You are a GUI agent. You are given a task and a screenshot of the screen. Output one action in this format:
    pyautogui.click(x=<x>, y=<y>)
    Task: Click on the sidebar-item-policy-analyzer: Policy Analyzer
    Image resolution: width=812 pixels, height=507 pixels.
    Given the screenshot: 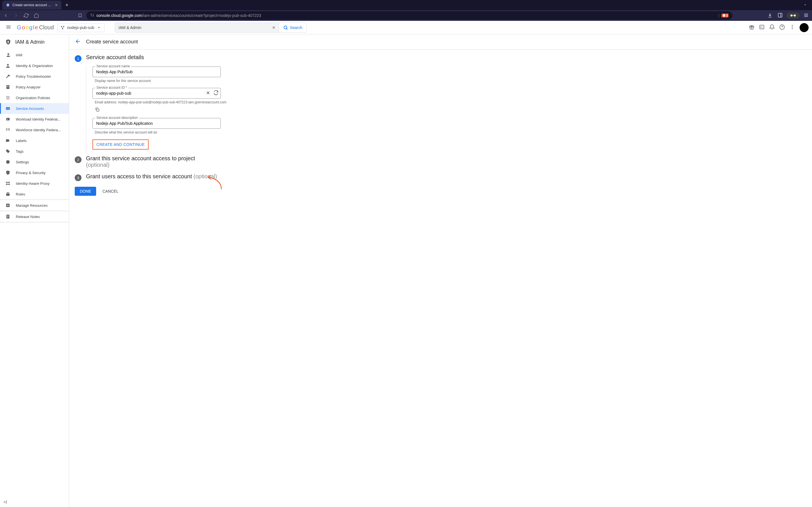 What is the action you would take?
    pyautogui.click(x=34, y=87)
    